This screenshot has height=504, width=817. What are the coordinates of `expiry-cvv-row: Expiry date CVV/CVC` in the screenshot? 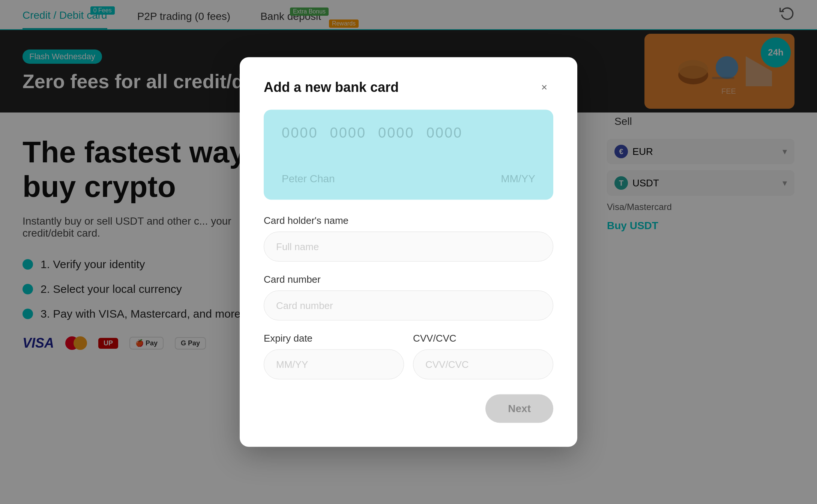 It's located at (408, 362).